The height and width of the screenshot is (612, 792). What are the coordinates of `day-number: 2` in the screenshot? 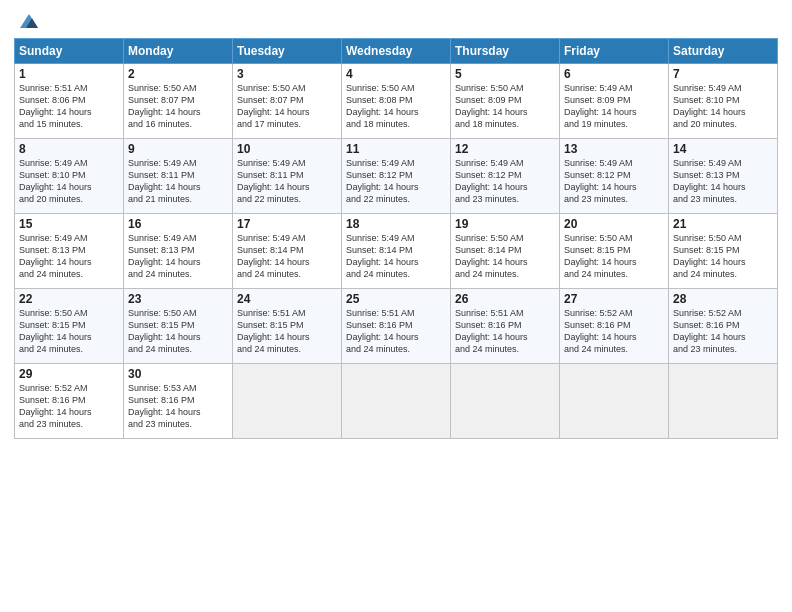 It's located at (178, 74).